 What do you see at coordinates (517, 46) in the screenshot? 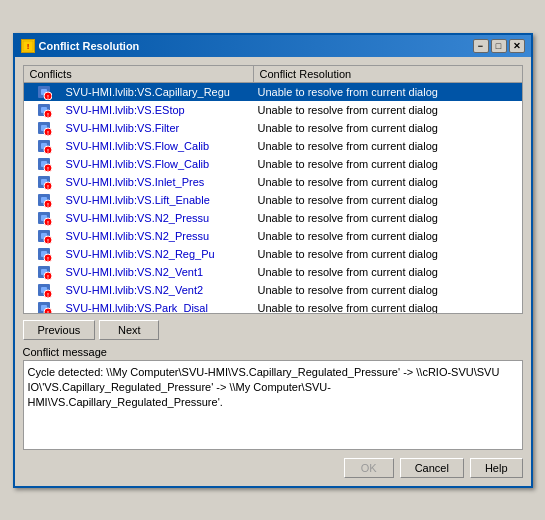
I see `close-button: ✕` at bounding box center [517, 46].